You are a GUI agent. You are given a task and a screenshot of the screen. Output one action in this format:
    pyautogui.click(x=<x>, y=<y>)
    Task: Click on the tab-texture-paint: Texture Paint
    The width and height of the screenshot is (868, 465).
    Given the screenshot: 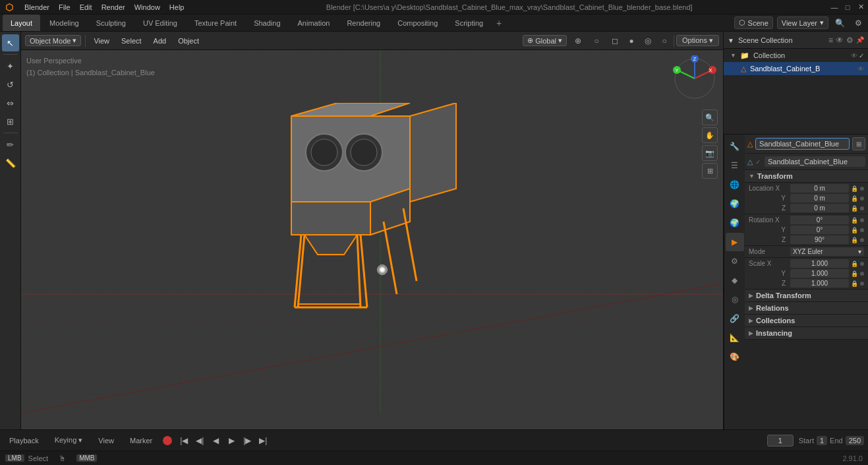 What is the action you would take?
    pyautogui.click(x=216, y=22)
    